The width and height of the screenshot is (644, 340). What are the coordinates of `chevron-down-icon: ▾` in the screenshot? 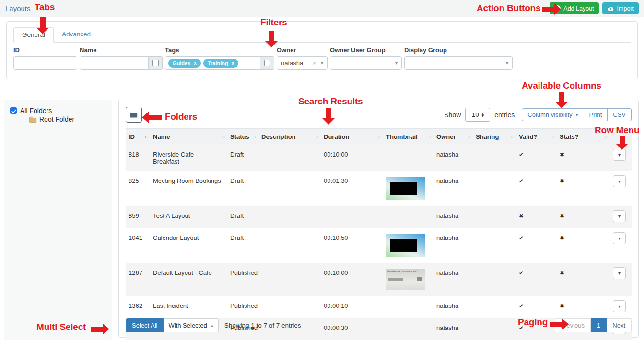 It's located at (577, 115).